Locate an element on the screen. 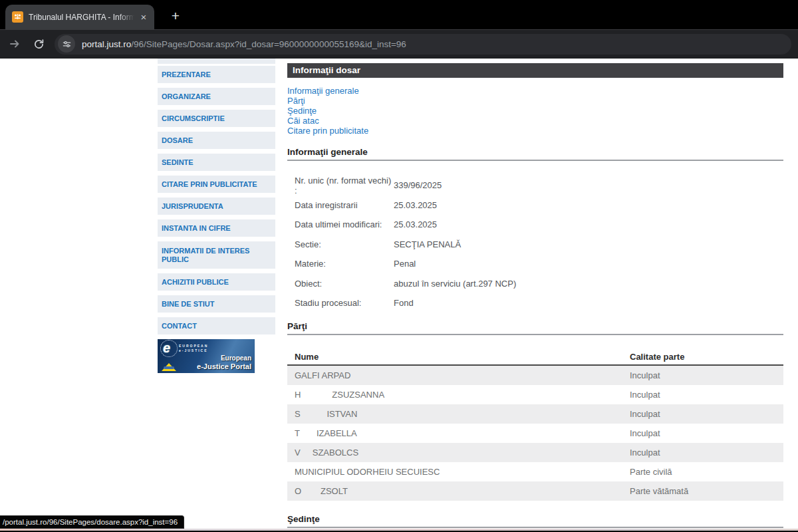  link-sedinte: Şedinţe is located at coordinates (302, 110).